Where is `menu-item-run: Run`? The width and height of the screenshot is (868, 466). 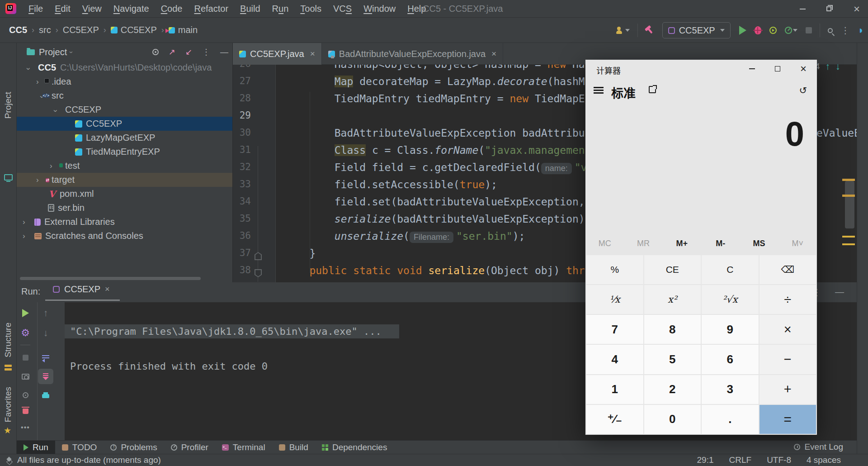
menu-item-run: Run is located at coordinates (280, 9).